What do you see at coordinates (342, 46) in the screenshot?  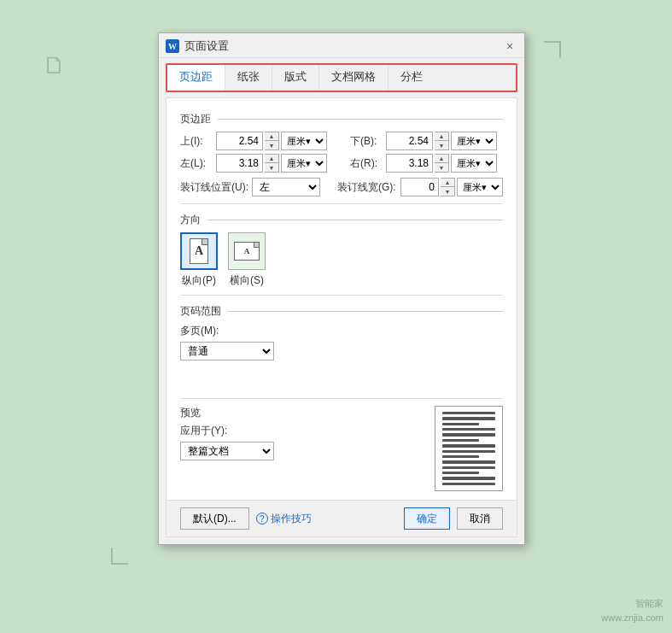 I see `title-bar: W 页面设置 ×` at bounding box center [342, 46].